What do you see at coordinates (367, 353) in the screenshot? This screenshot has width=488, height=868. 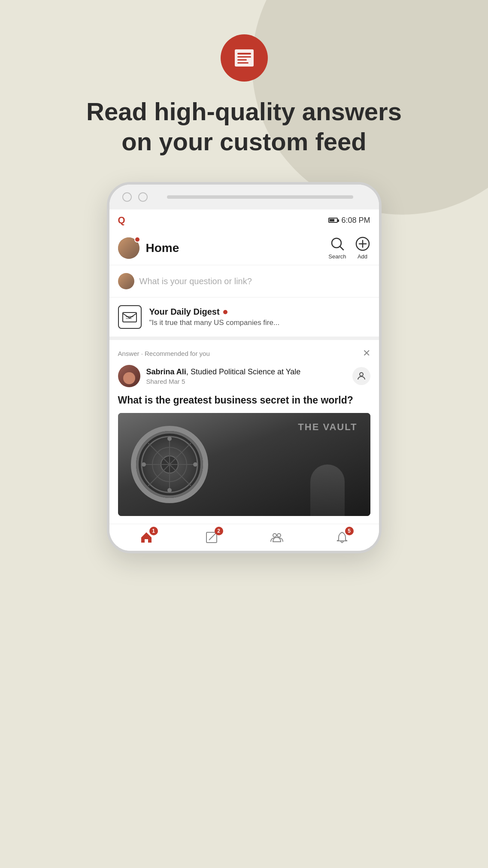 I see `close-button: ✕` at bounding box center [367, 353].